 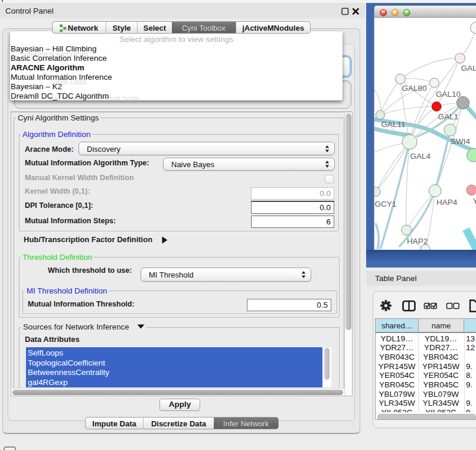 What do you see at coordinates (461, 142) in the screenshot?
I see `svg-text: SWI4` at bounding box center [461, 142].